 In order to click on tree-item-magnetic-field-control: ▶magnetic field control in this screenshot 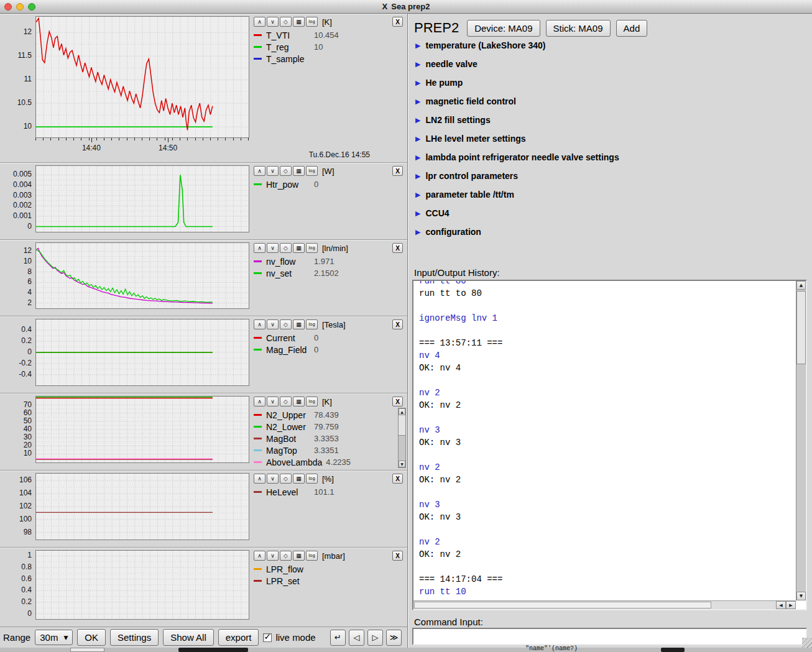, I will do `click(611, 101)`.